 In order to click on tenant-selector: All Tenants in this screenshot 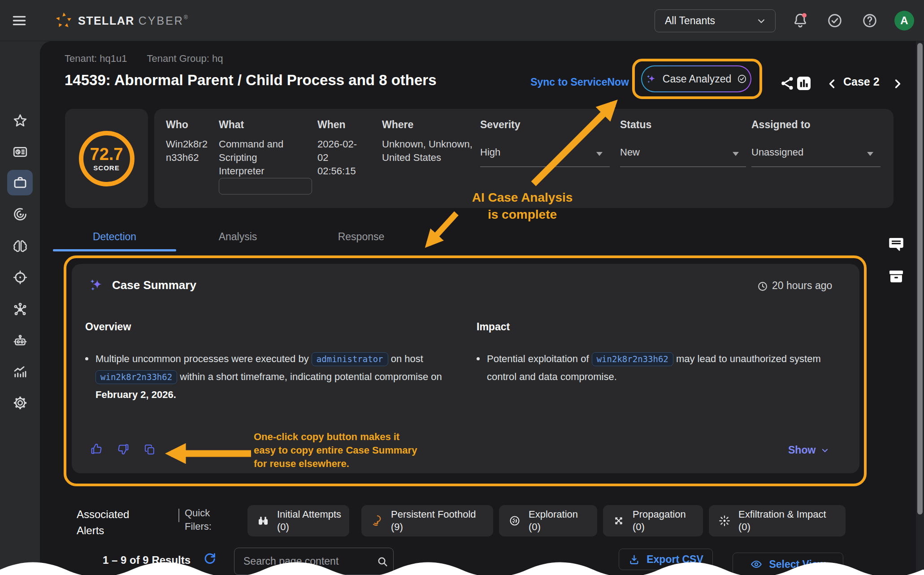, I will do `click(715, 21)`.